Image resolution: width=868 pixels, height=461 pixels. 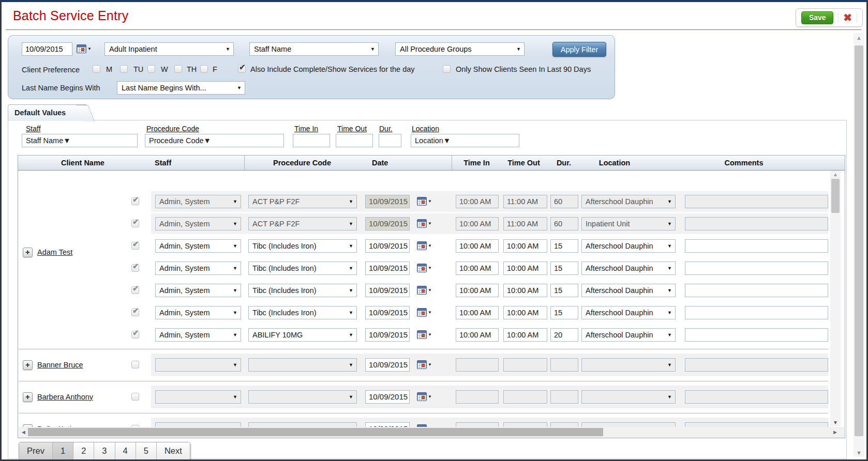 What do you see at coordinates (47, 49) in the screenshot?
I see `service-date-input` at bounding box center [47, 49].